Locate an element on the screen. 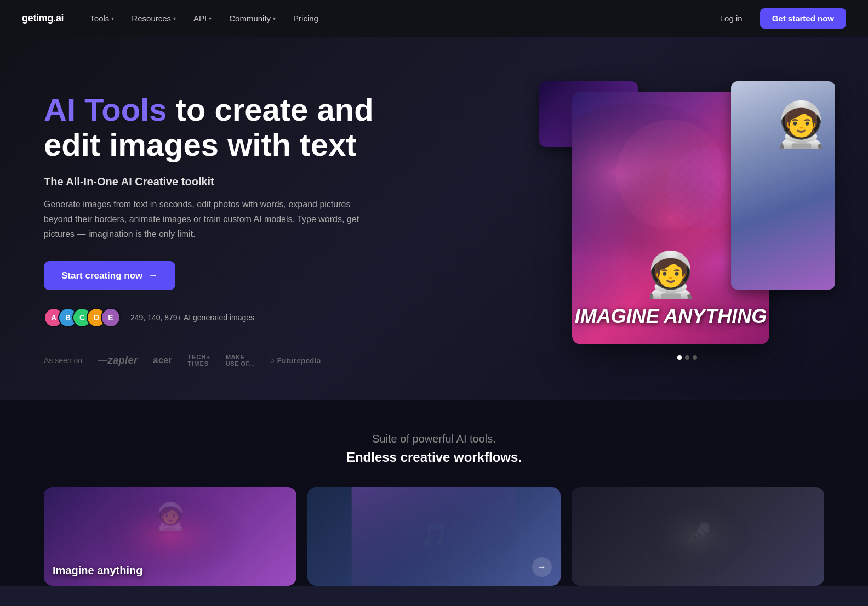 This screenshot has width=868, height=606. nav-link-pricing: Pricing is located at coordinates (306, 19).